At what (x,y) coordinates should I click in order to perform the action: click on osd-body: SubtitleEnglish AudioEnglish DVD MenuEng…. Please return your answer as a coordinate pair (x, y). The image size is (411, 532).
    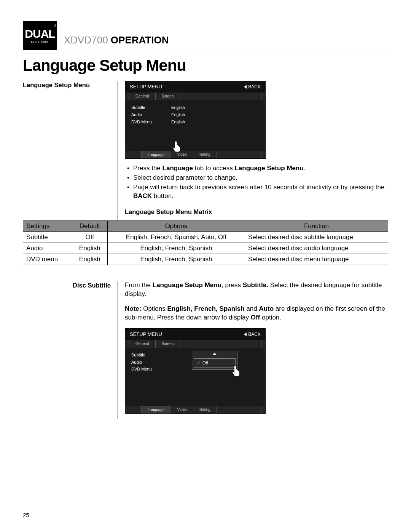
    Looking at the image, I should click on (195, 126).